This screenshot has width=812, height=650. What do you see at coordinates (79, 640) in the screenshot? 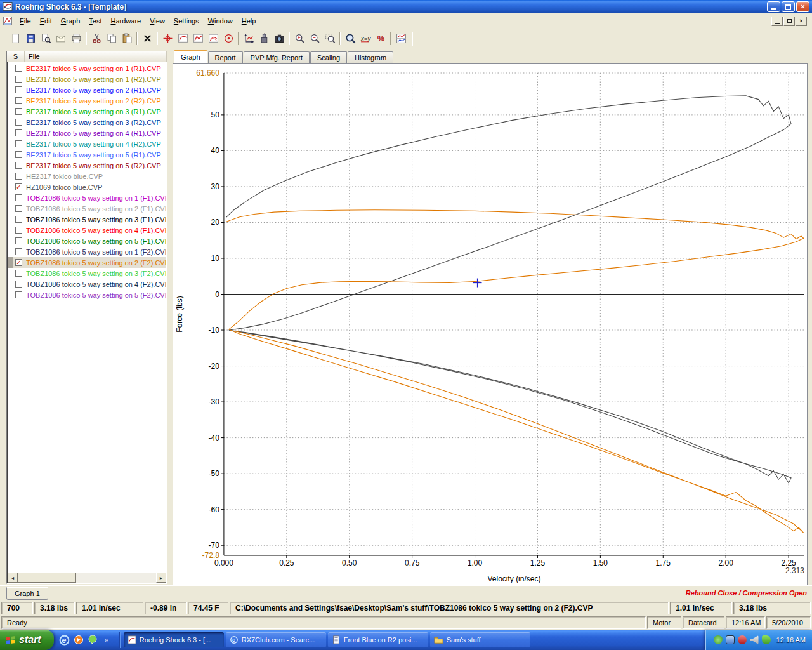
I see `media-player-icon` at bounding box center [79, 640].